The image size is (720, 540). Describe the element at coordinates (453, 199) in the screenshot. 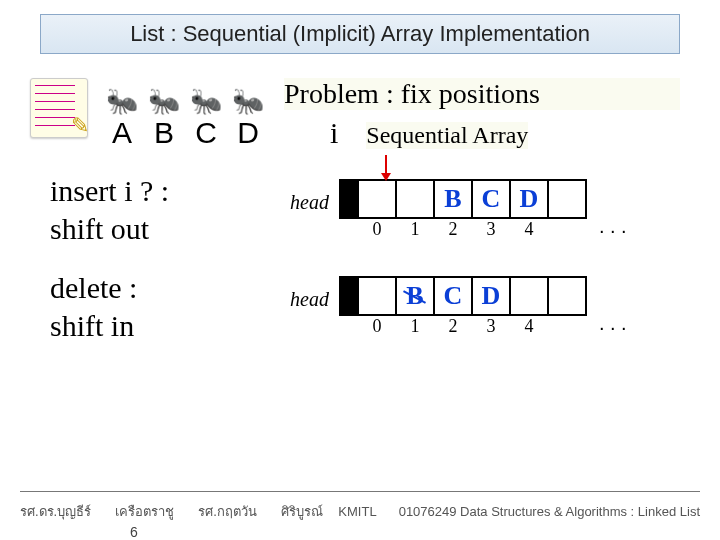

I see `array-cell: B` at that location.